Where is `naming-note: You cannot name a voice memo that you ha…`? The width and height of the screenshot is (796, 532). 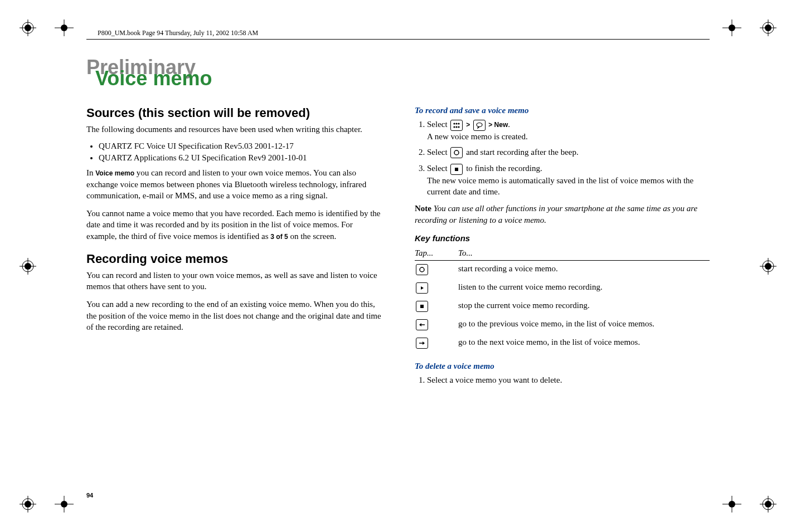 naming-note: You cannot name a voice memo that you ha… is located at coordinates (234, 225).